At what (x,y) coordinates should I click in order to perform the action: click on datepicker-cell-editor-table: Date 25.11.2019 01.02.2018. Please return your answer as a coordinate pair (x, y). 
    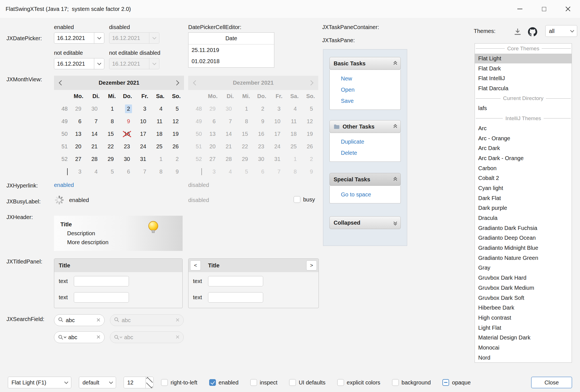
    Looking at the image, I should click on (231, 50).